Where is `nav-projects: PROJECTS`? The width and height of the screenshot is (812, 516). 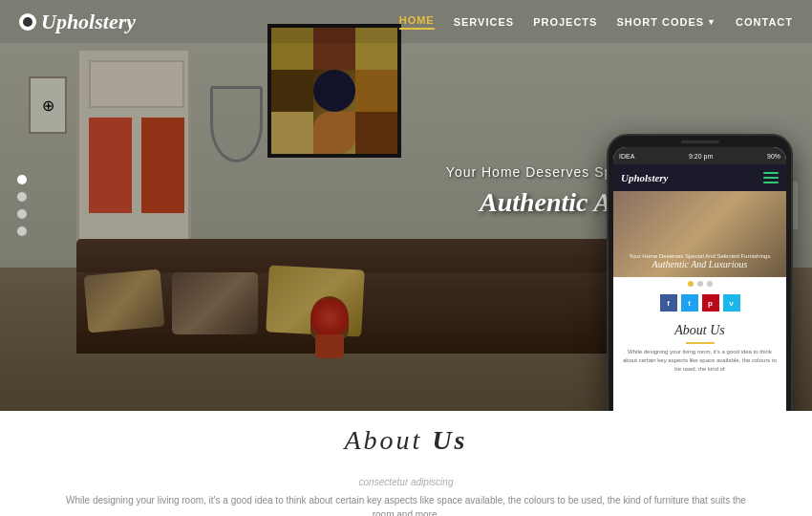 nav-projects: PROJECTS is located at coordinates (566, 22).